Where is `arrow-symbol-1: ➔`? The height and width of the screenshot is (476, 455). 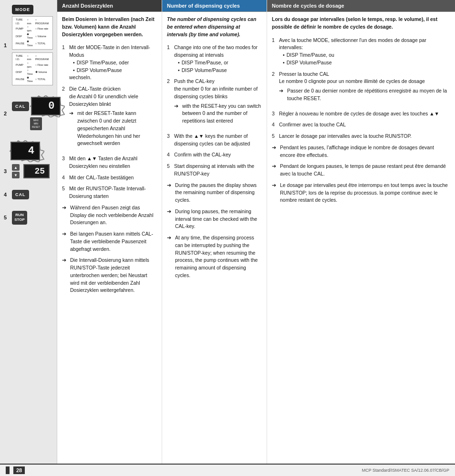 arrow-symbol-1: ➔ is located at coordinates (72, 114).